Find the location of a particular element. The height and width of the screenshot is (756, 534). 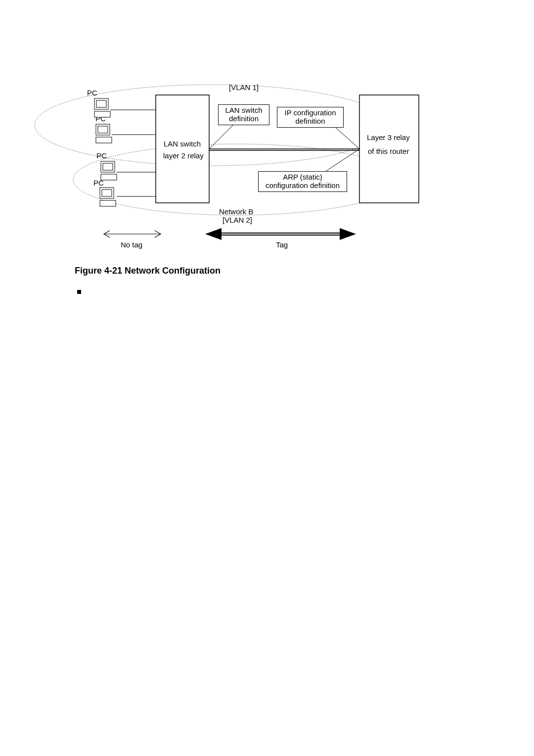

lan-def-line2: definition is located at coordinates (244, 119).